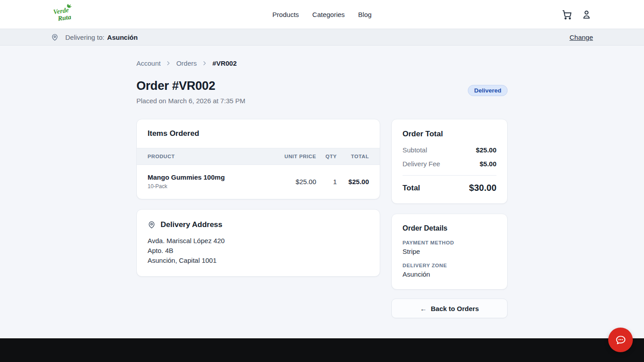 The width and height of the screenshot is (644, 362). Describe the element at coordinates (449, 188) in the screenshot. I see `total-row: Total $30.00` at that location.